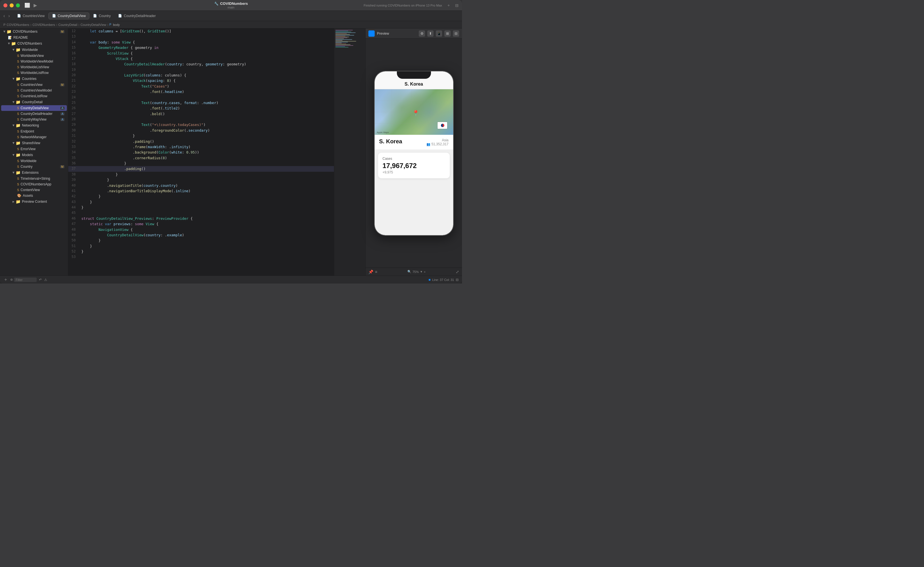 The height and width of the screenshot is (567, 924). I want to click on sidebar-item-endpoint: S Endpoint, so click(34, 131).